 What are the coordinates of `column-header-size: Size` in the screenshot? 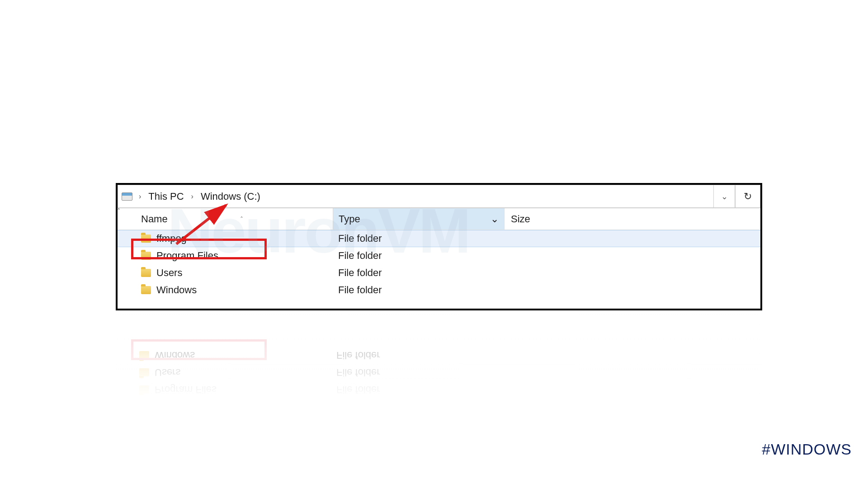 It's located at (632, 219).